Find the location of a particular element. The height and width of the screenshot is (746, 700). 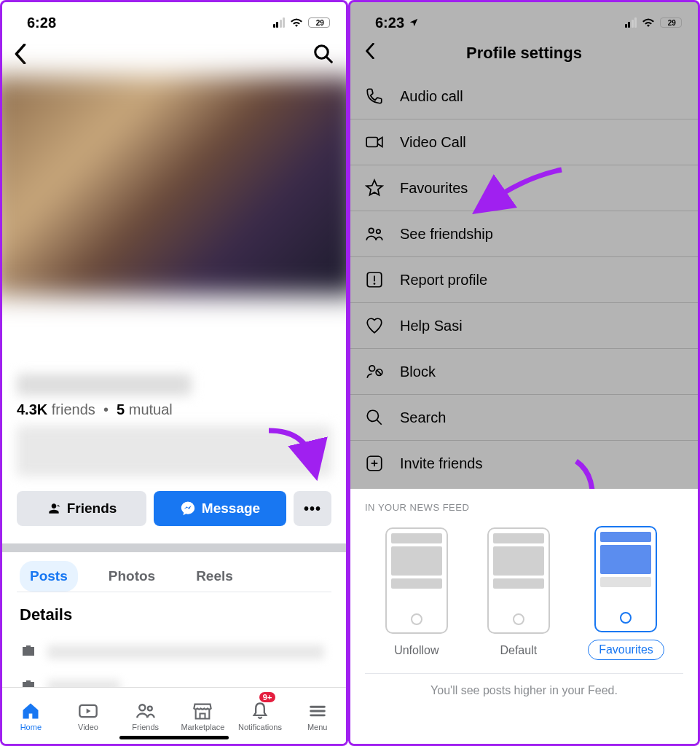

setting-invite: Invite friends is located at coordinates (524, 463).